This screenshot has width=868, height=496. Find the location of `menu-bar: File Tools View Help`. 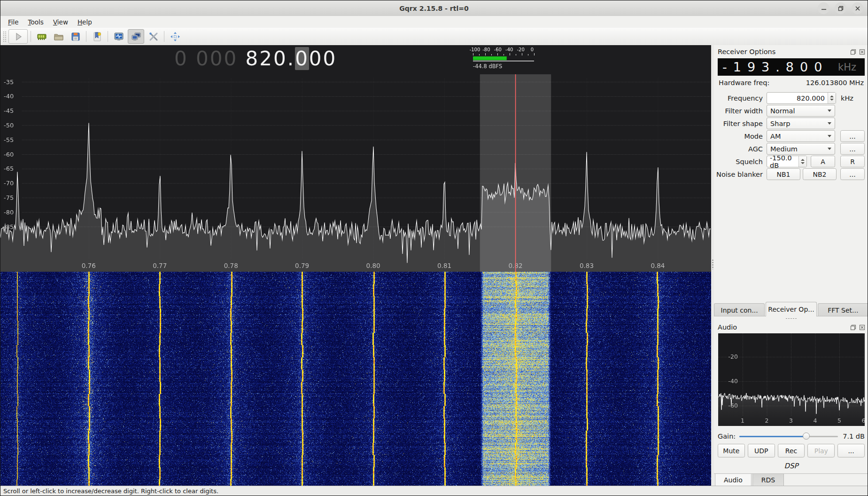

menu-bar: File Tools View Help is located at coordinates (434, 22).